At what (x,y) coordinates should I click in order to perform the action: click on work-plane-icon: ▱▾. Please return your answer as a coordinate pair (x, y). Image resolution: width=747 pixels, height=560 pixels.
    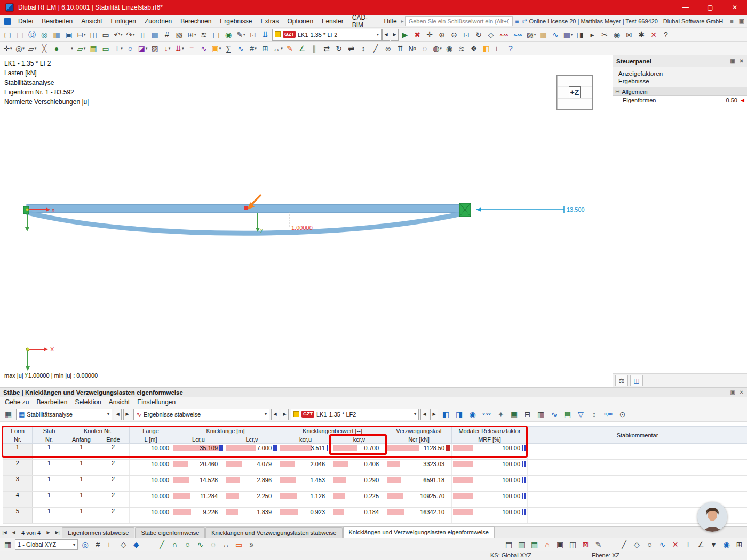
    Looking at the image, I should click on (32, 48).